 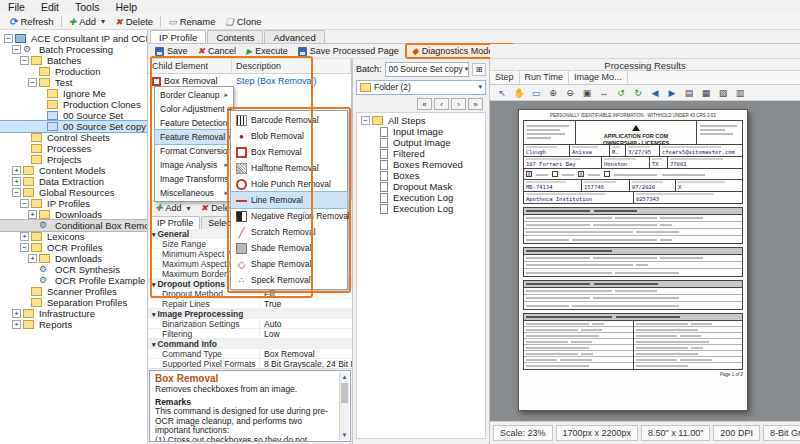 What do you see at coordinates (289, 264) in the screenshot?
I see `submenu-item: Shape Removal` at bounding box center [289, 264].